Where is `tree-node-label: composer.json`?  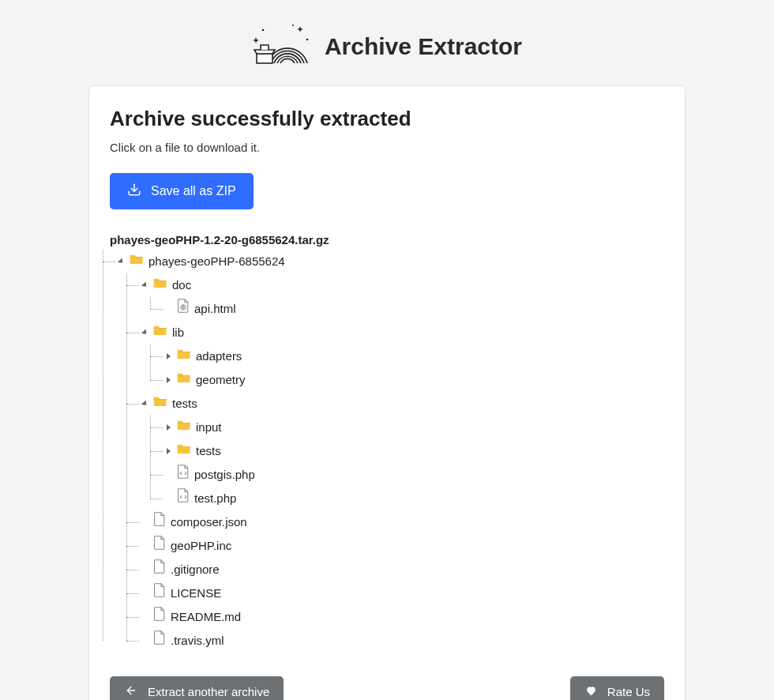
tree-node-label: composer.json is located at coordinates (209, 522).